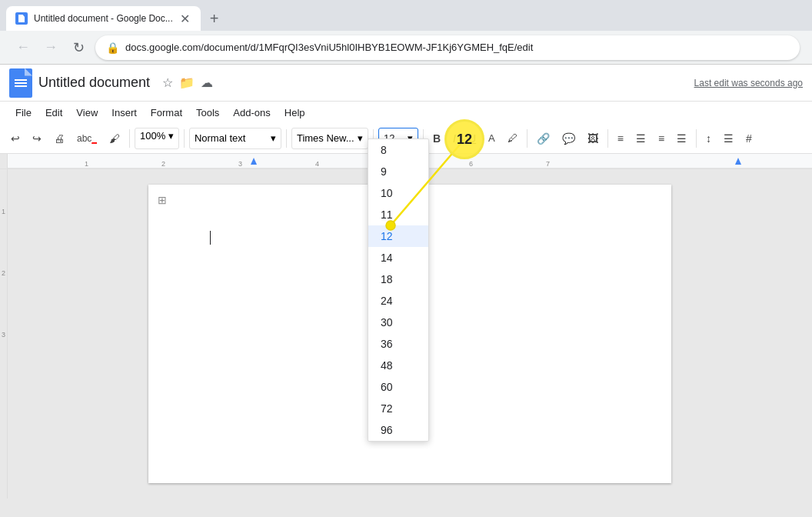  Describe the element at coordinates (112, 48) in the screenshot. I see `lock-icon: 🔒` at that location.